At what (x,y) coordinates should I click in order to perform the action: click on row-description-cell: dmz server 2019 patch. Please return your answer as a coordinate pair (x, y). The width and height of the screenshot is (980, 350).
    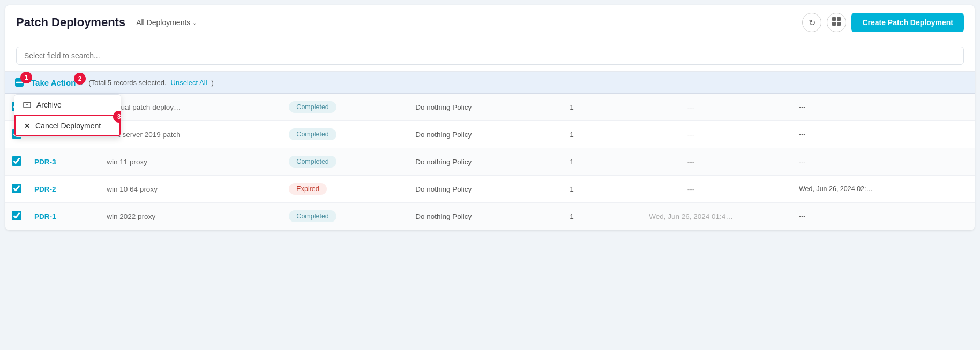
    Looking at the image, I should click on (191, 135).